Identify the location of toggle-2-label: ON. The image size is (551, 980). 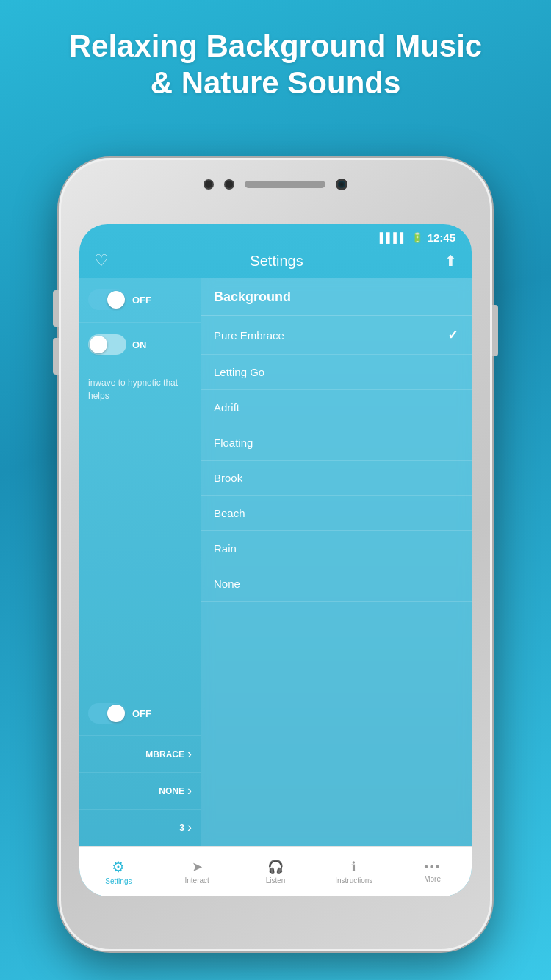
(140, 345).